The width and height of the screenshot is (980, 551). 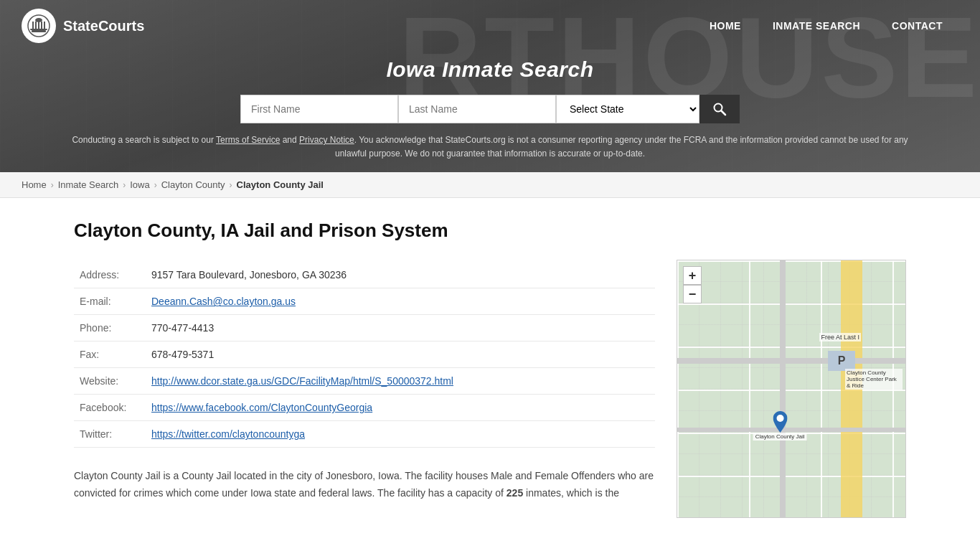 I want to click on site-logo: StateCourts, so click(x=83, y=26).